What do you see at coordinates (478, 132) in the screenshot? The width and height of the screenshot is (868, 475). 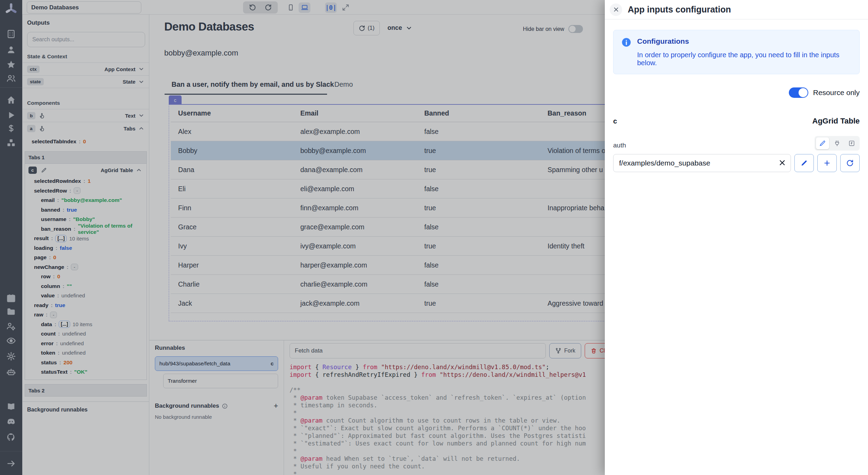 I see `table-cell: false` at bounding box center [478, 132].